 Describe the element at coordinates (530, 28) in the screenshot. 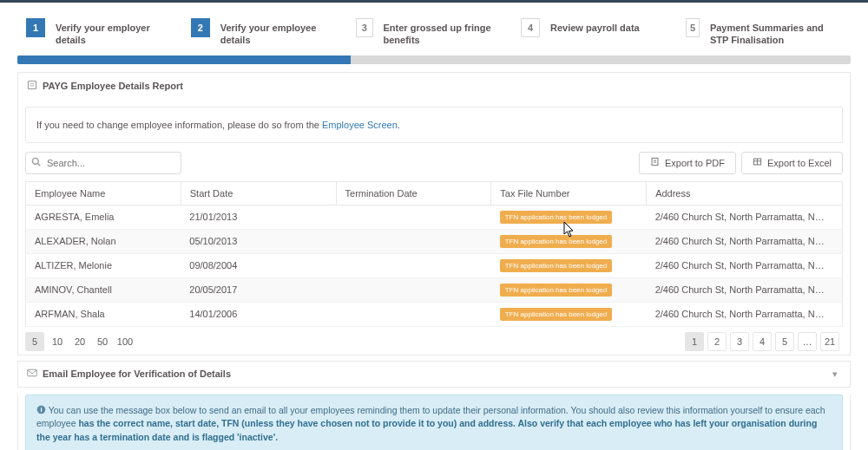

I see `wizard-step-number: 4` at that location.